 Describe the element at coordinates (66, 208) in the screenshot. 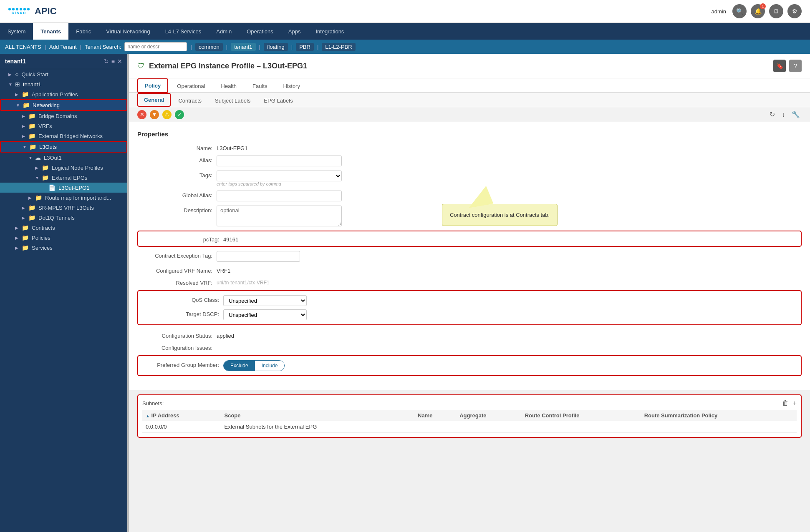

I see `label-sr-mpls: SR-MPLS VRF L3Outs` at that location.